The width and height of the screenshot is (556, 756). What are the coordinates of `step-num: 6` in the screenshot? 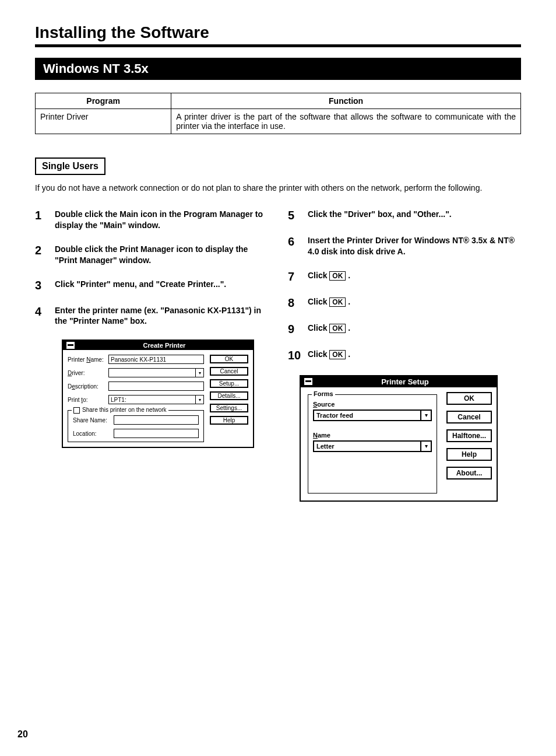 It's located at (298, 246).